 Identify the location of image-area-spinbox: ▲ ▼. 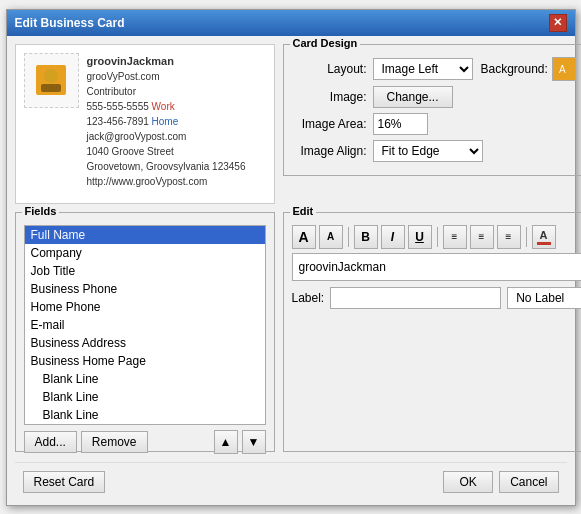
(400, 124).